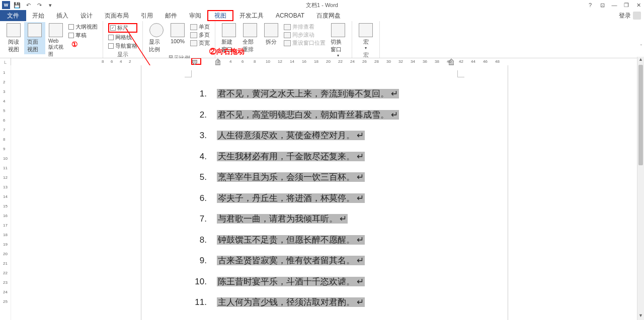 This screenshot has width=644, height=320. I want to click on sync-scroll-icon, so click(287, 35).